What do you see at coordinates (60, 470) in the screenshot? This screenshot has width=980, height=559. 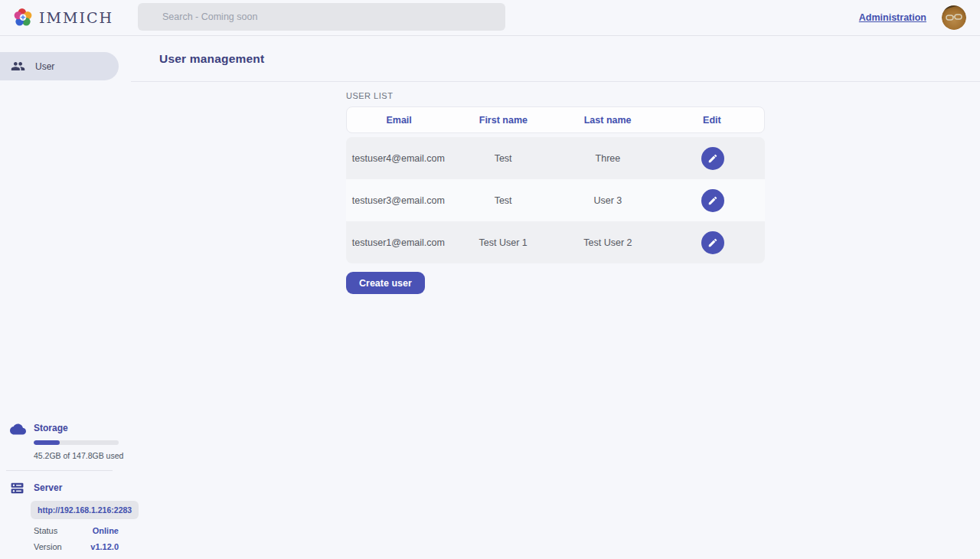 I see `sidebar-divider` at bounding box center [60, 470].